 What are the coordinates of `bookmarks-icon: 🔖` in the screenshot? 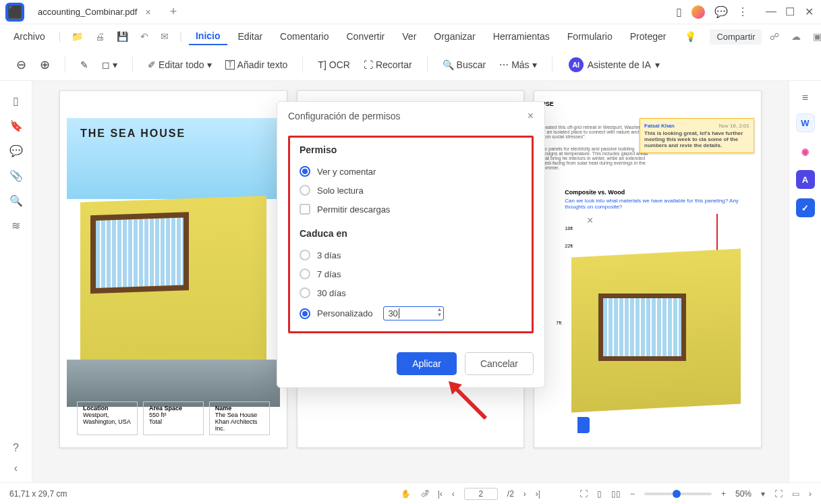 It's located at (16, 125).